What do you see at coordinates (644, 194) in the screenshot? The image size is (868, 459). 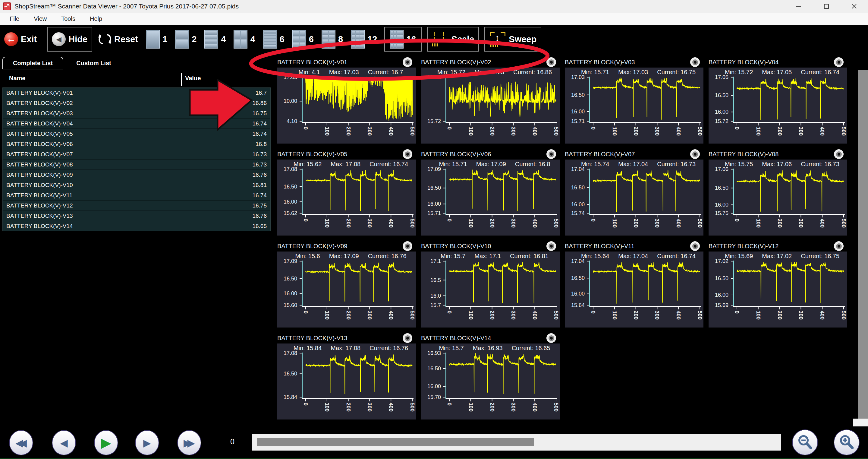 I see `plot-area` at bounding box center [644, 194].